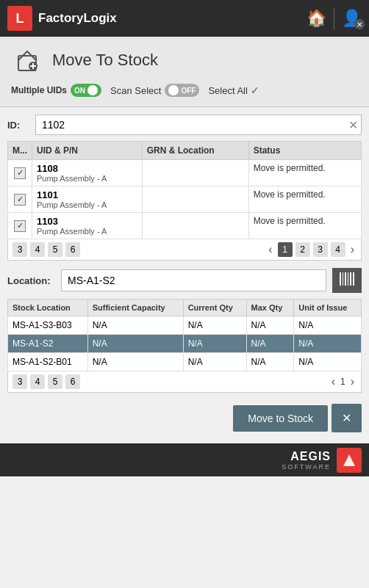  What do you see at coordinates (78, 18) in the screenshot?
I see `app-name: FactoryLogix` at bounding box center [78, 18].